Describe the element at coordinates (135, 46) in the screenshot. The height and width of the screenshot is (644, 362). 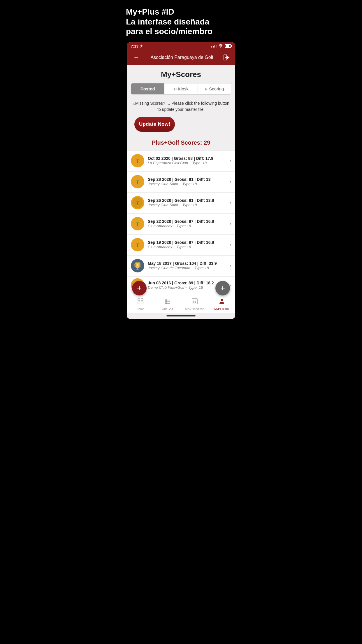
I see `status-time: 7:13` at that location.